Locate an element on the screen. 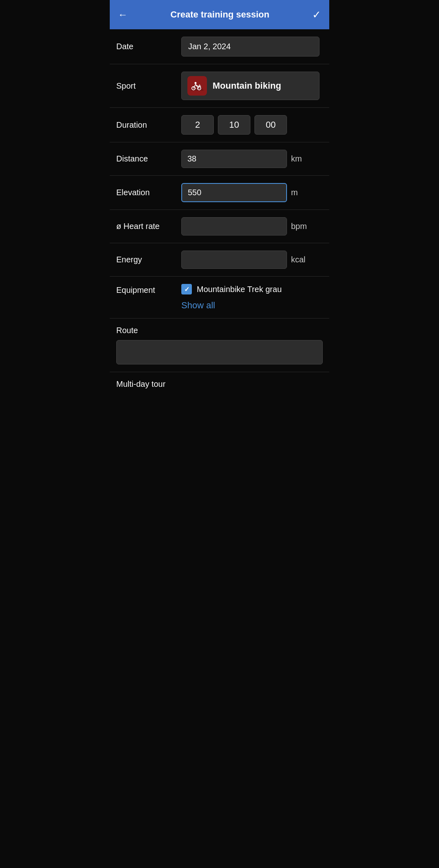 Image resolution: width=439 pixels, height=868 pixels. route-input is located at coordinates (220, 352).